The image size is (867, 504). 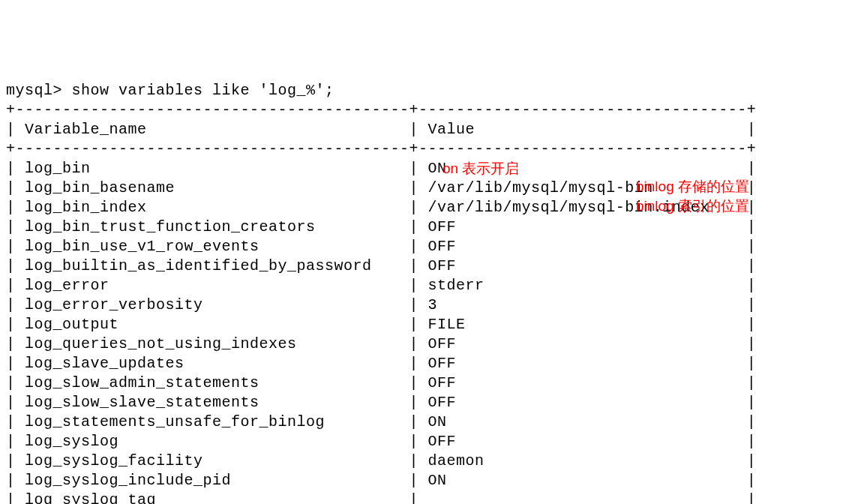 What do you see at coordinates (436, 325) in the screenshot?
I see `table-row: | log_output | FILE |` at bounding box center [436, 325].